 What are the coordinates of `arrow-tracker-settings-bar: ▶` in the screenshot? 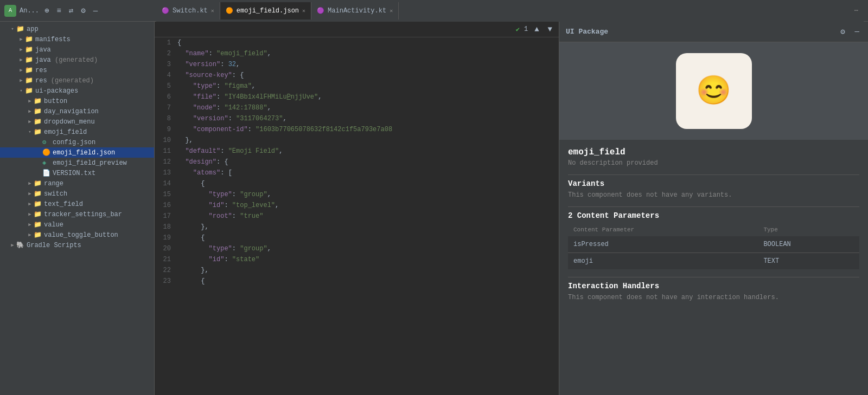 It's located at (30, 215).